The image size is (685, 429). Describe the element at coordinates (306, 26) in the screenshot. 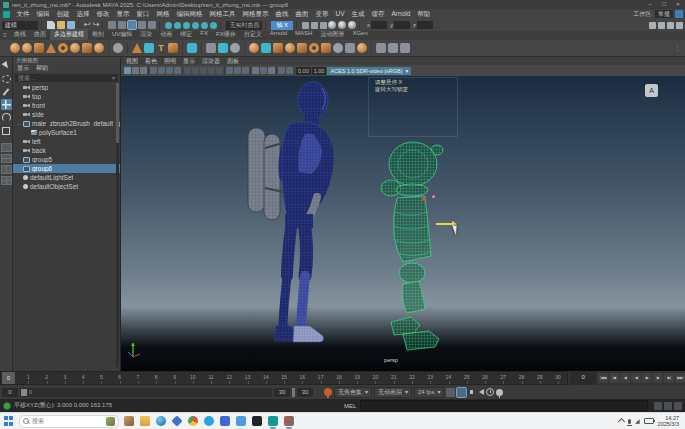

I see `history-icon` at that location.